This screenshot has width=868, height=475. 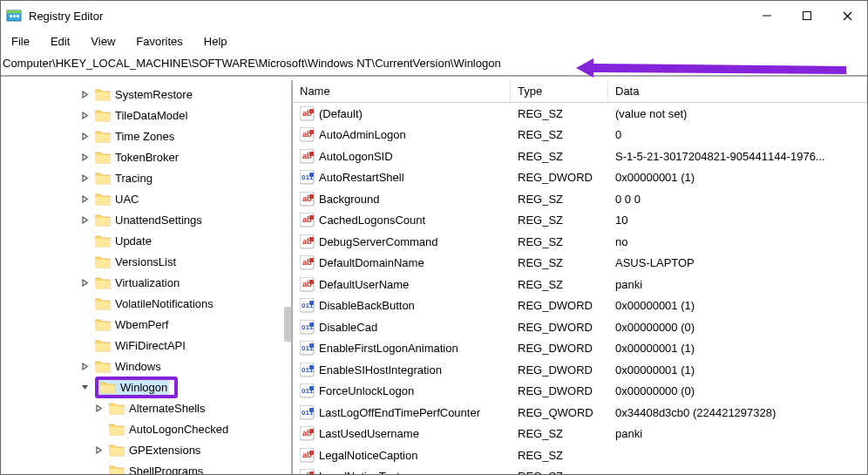 What do you see at coordinates (164, 303) in the screenshot?
I see `tree-item-label: VolatileNotifications` at bounding box center [164, 303].